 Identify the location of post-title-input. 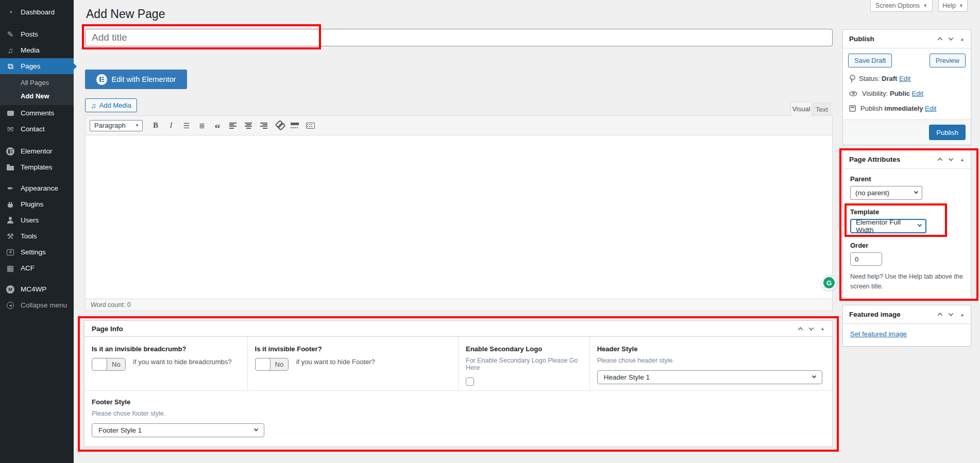
(459, 38).